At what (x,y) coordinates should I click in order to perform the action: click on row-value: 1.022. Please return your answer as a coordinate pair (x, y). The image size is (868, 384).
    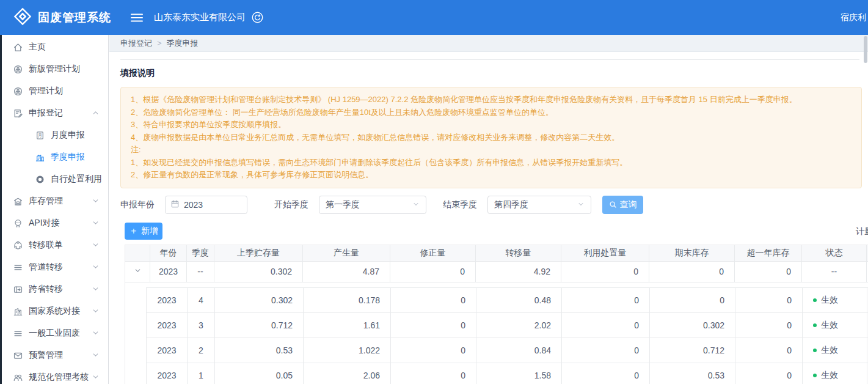
    Looking at the image, I should click on (347, 350).